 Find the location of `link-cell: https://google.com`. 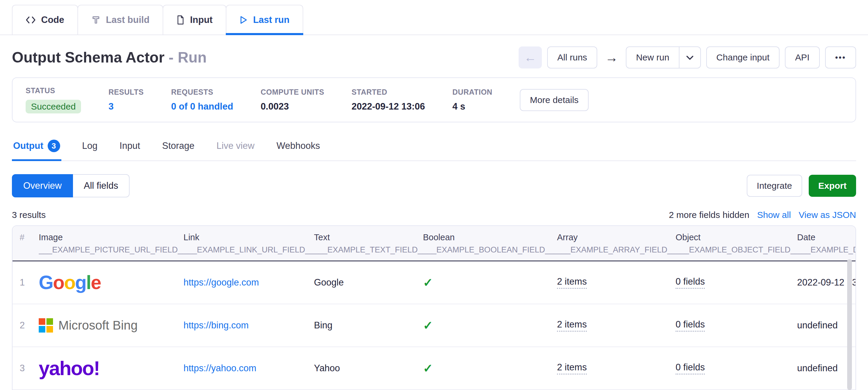

link-cell: https://google.com is located at coordinates (221, 283).